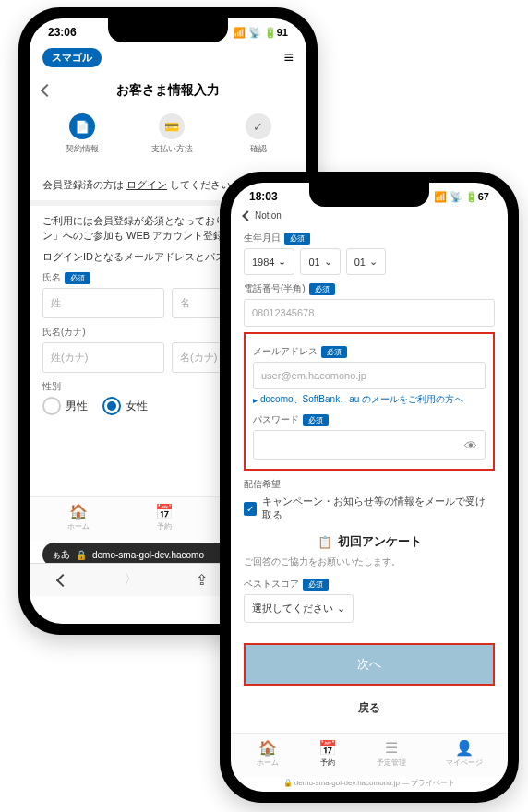 The height and width of the screenshot is (812, 528). What do you see at coordinates (369, 664) in the screenshot?
I see `next-button: 次へ` at bounding box center [369, 664].